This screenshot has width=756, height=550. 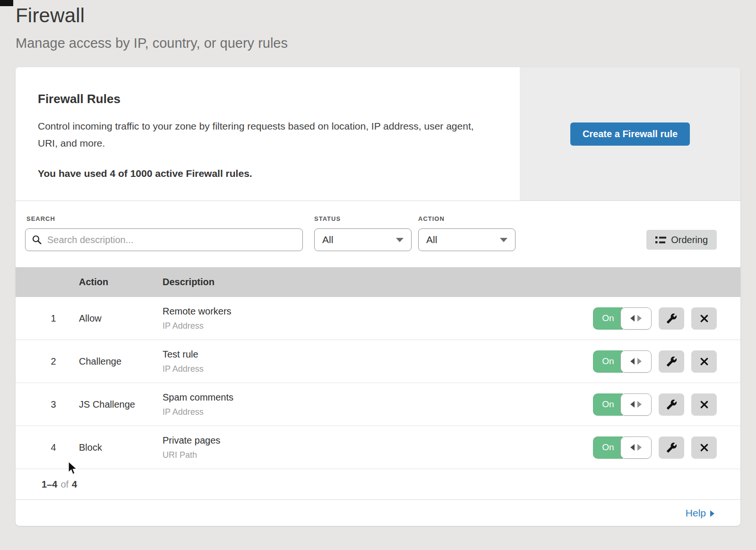 I want to click on usage-note: You have used 4 of 1000 active Firewall …, so click(x=267, y=174).